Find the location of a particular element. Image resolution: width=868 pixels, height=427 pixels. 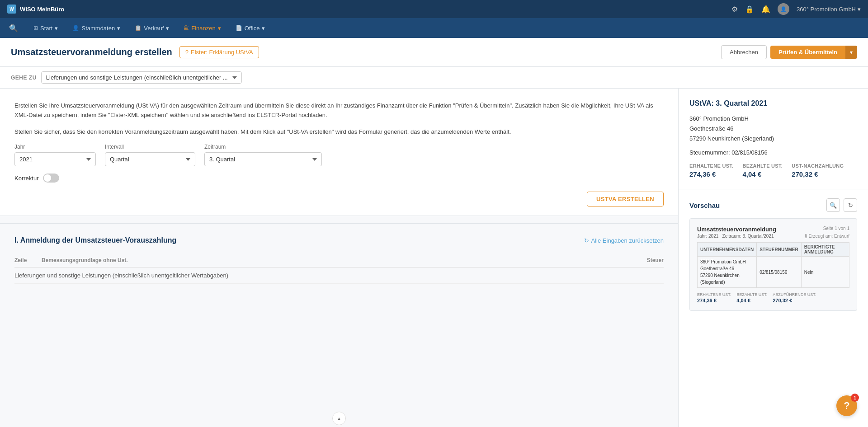

zeitraum-select: 3. Quartal is located at coordinates (263, 159).